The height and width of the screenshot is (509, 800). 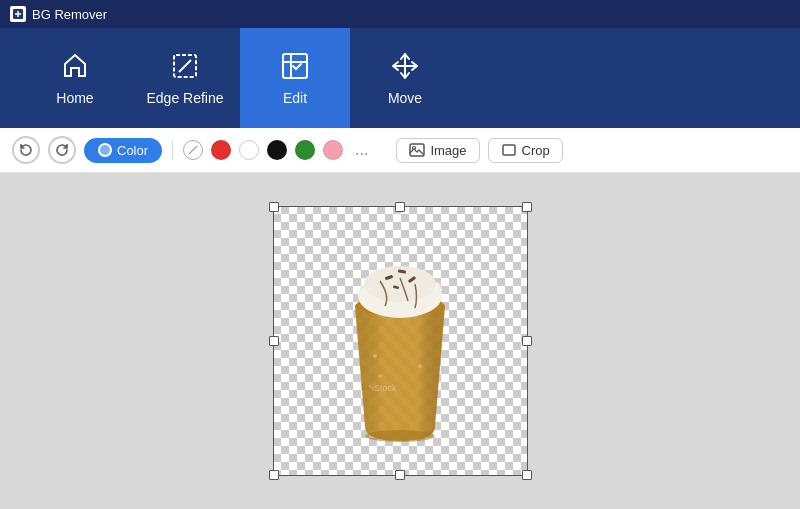 I want to click on crop-button: Crop, so click(x=526, y=150).